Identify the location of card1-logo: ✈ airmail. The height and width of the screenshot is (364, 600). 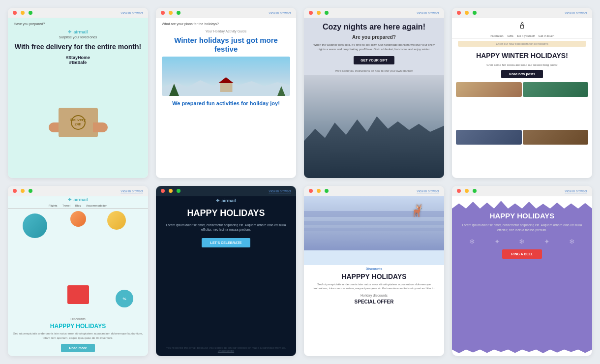
(78, 31).